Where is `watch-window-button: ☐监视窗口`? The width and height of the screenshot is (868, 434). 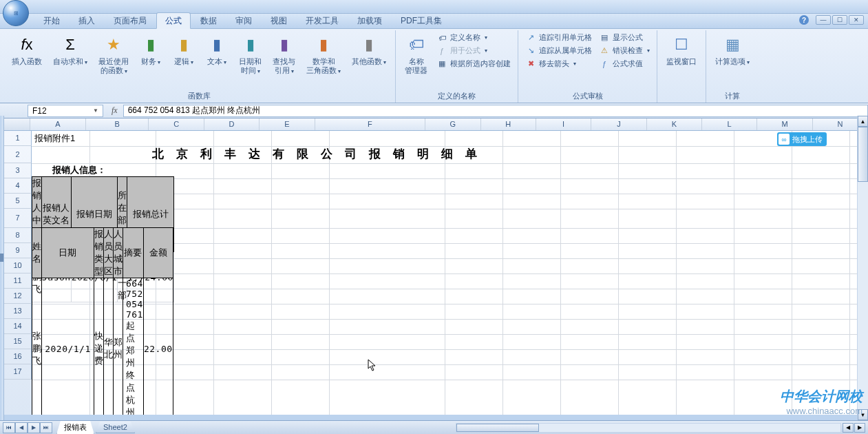 watch-window-button: ☐监视窗口 is located at coordinates (681, 50).